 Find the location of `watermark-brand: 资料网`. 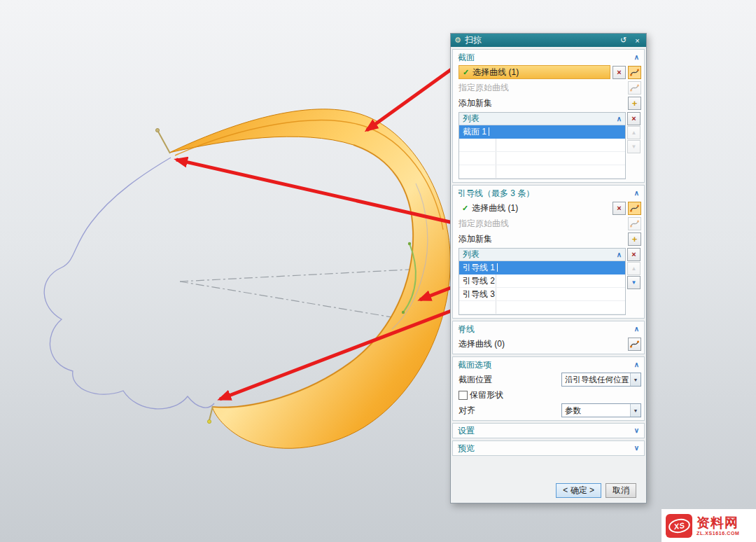

watermark-brand: 资料网 is located at coordinates (718, 522).